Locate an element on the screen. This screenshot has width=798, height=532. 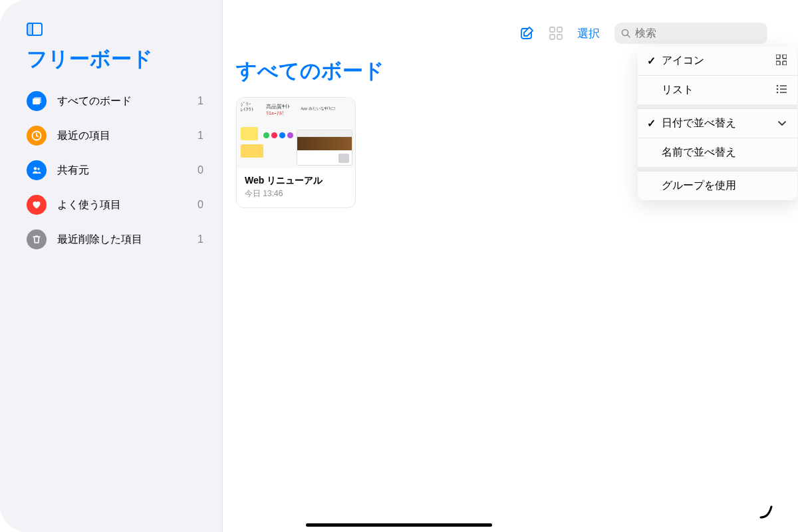
sidebar-item-shared: 共有元 0 is located at coordinates (118, 170).